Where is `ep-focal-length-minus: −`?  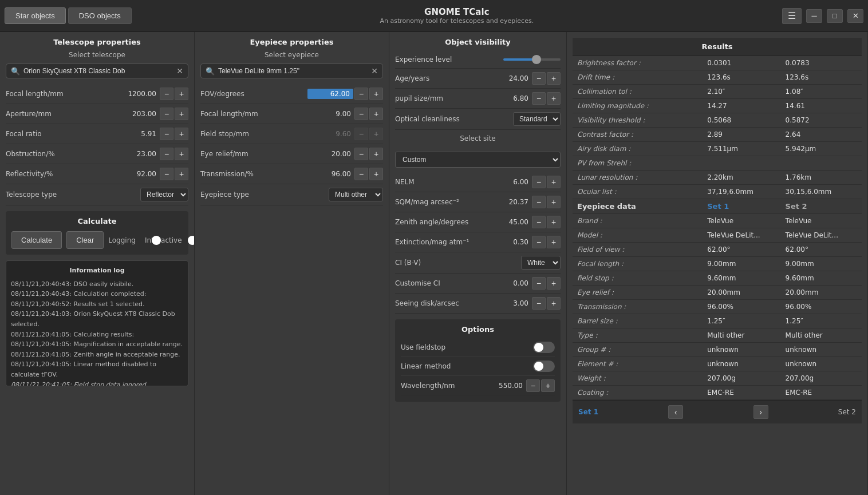
ep-focal-length-minus: − is located at coordinates (361, 114).